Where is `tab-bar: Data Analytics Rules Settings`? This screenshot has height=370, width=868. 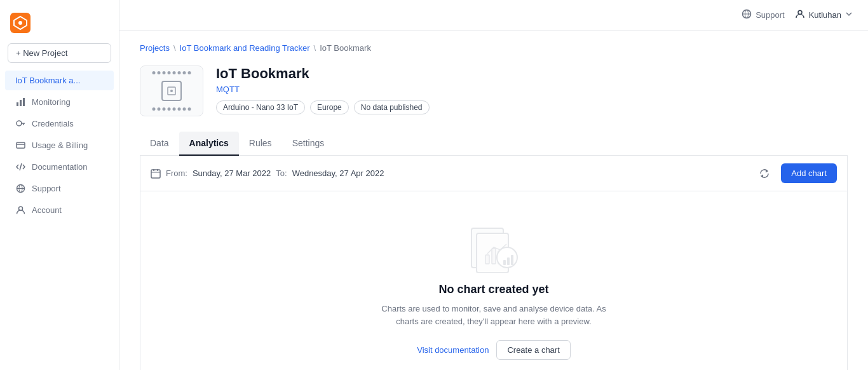 tab-bar: Data Analytics Rules Settings is located at coordinates (494, 144).